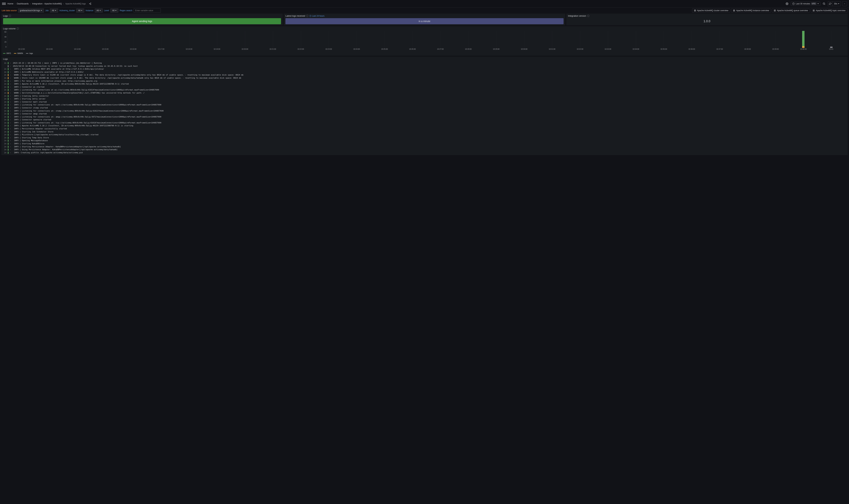 Image resolution: width=849 pixels, height=504 pixels. I want to click on log-row: 2x› INFO | Starting Job Scheduler Store, so click(425, 132).